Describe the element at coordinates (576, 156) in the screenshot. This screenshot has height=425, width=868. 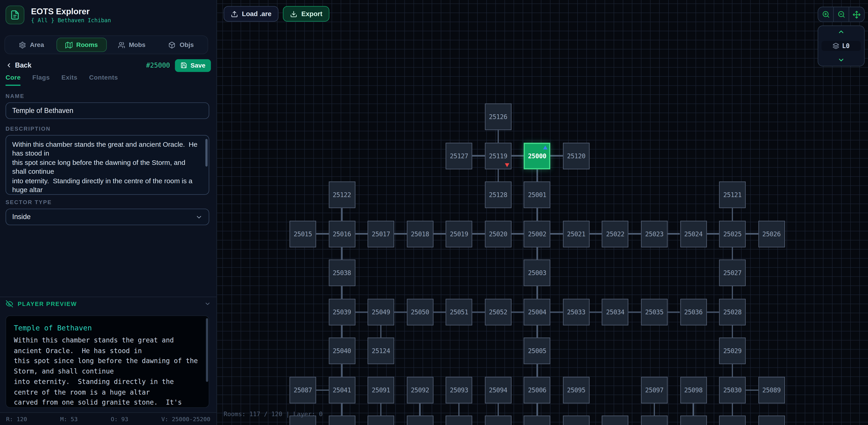
I see `room-node-25120: 25120` at that location.